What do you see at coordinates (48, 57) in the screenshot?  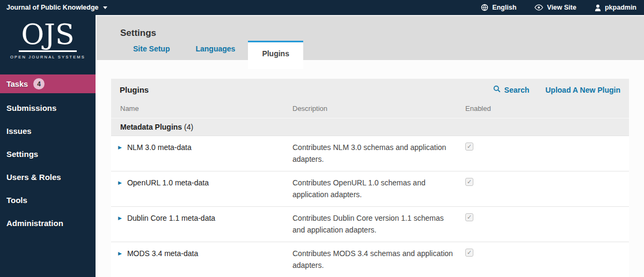 I see `ojs-logo-caption: OPEN JOURNAL SYSTEMS` at bounding box center [48, 57].